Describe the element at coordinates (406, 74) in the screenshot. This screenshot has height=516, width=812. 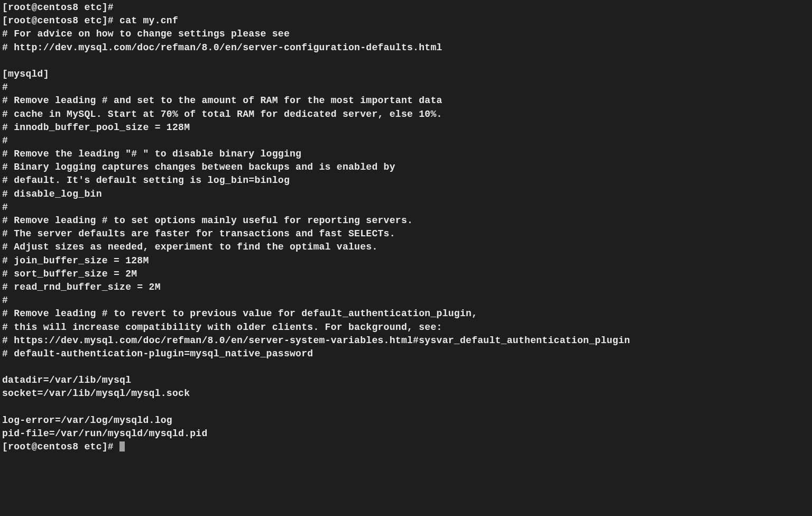
I see `terminal-line: [mysqld]` at that location.